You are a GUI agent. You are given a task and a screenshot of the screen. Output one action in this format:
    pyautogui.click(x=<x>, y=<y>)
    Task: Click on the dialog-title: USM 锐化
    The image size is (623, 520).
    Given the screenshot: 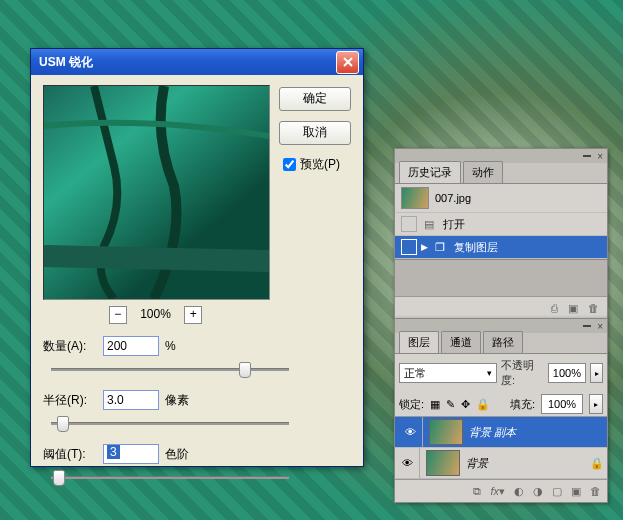 What is the action you would take?
    pyautogui.click(x=188, y=62)
    